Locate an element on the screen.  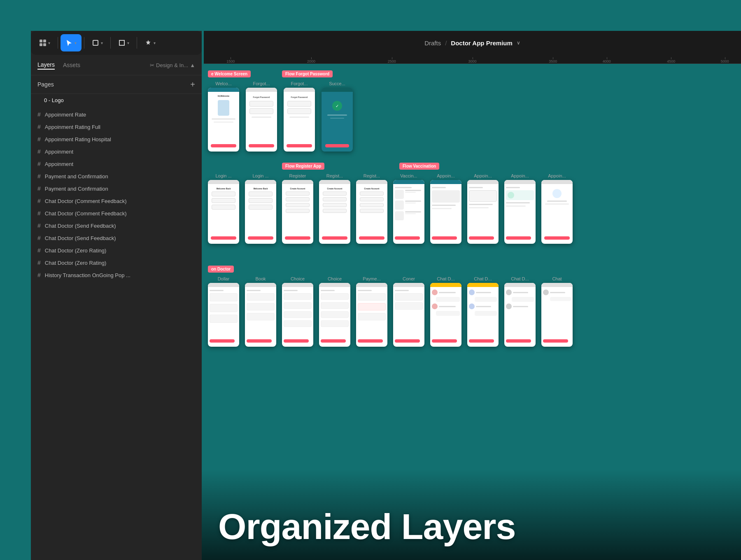
frame-regist3: Create Account is located at coordinates (372, 212).